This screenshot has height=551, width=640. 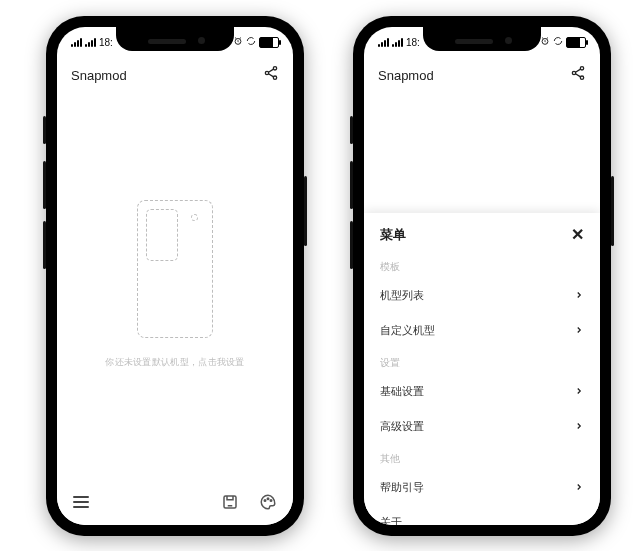 I want to click on menu-section-settings: 设置, so click(x=482, y=361).